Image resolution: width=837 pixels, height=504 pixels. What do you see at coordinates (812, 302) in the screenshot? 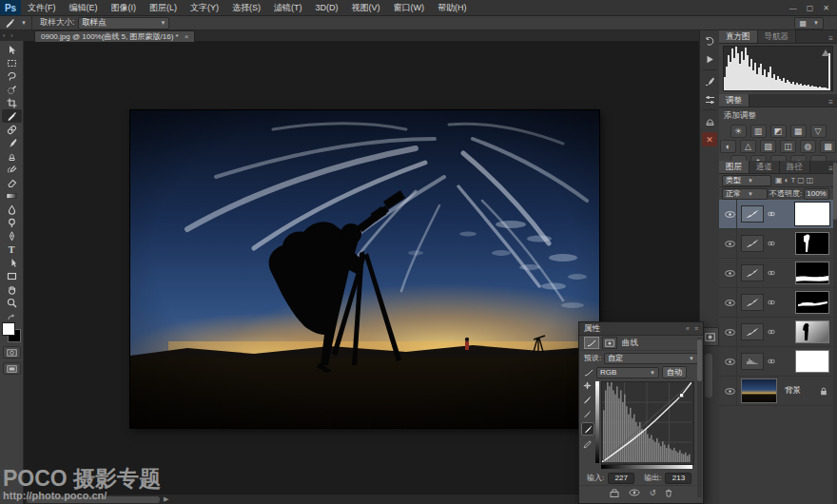
I see `layer-mask-thumb-streak` at bounding box center [812, 302].